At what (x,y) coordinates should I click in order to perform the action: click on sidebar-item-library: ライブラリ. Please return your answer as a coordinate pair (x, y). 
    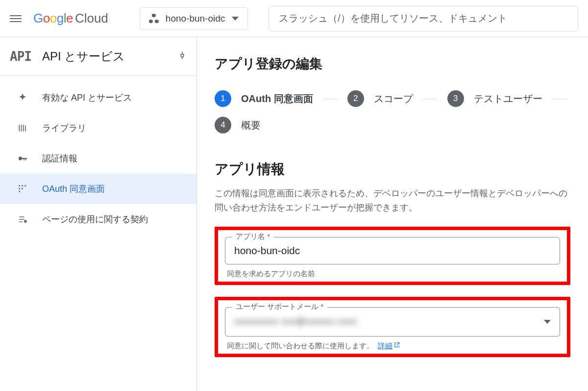
    Looking at the image, I should click on (98, 128).